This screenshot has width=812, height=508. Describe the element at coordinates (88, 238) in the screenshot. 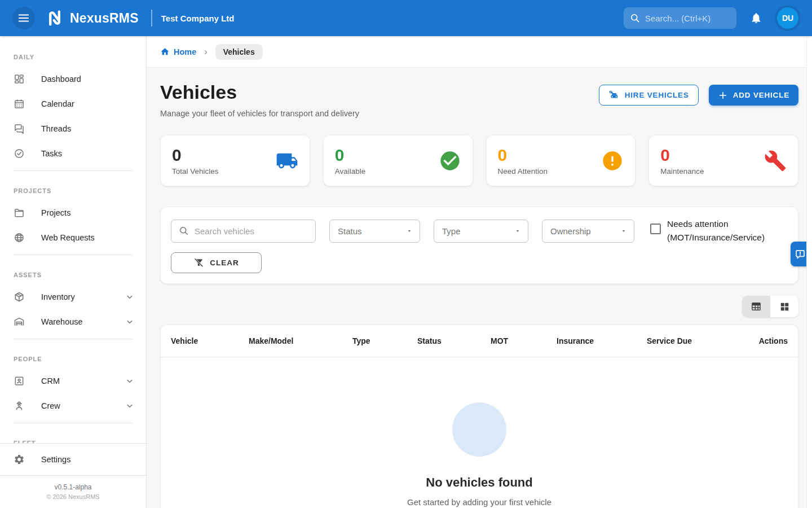

I see `sidebar-item-label: Web Requests` at that location.